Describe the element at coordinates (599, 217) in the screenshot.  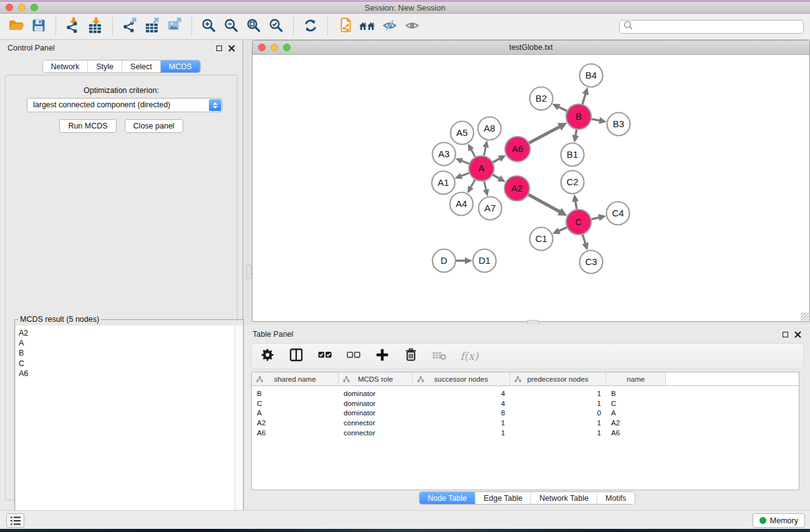
I see `edge-C-C4` at that location.